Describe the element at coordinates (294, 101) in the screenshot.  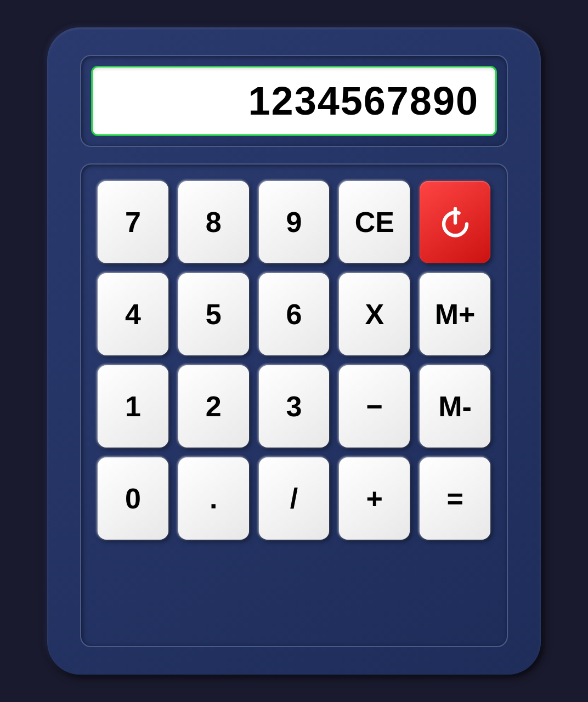
I see `display-screen: 1234567890` at that location.